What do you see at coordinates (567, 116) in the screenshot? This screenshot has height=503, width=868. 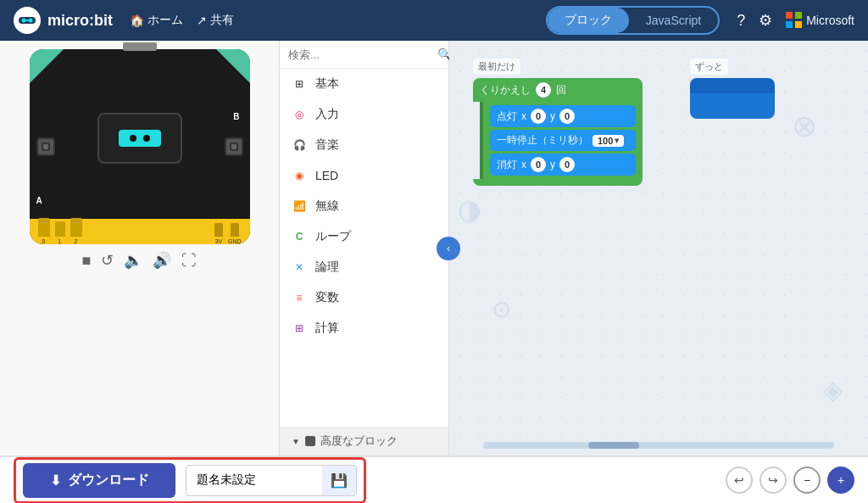 I see `y-value: 0` at bounding box center [567, 116].